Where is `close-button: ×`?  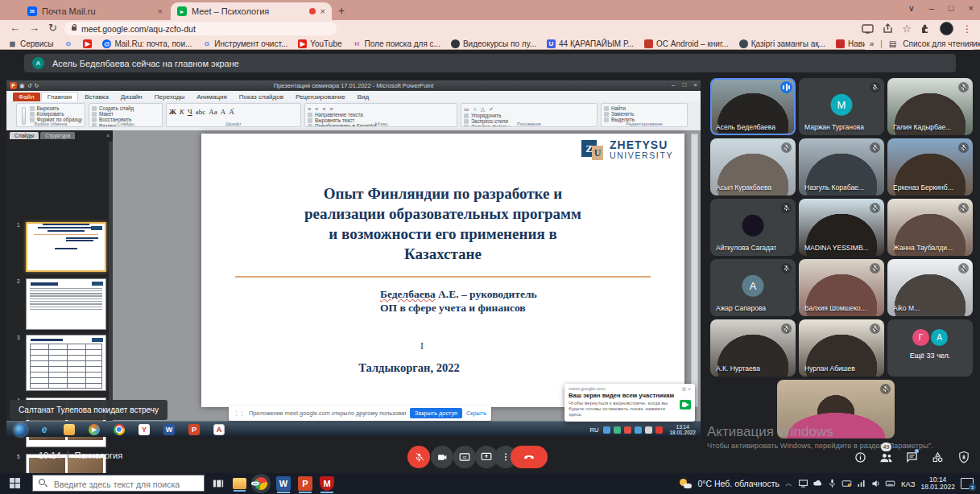 close-button: × is located at coordinates (971, 8).